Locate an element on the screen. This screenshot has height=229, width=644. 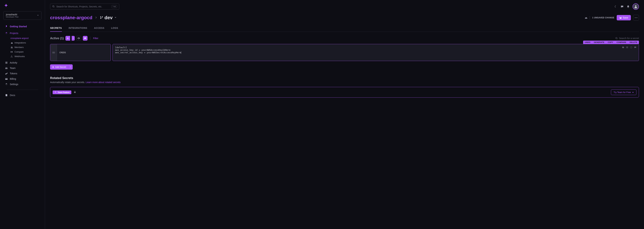
nav-project-webhooks: Webhooks is located at coordinates (22, 56).